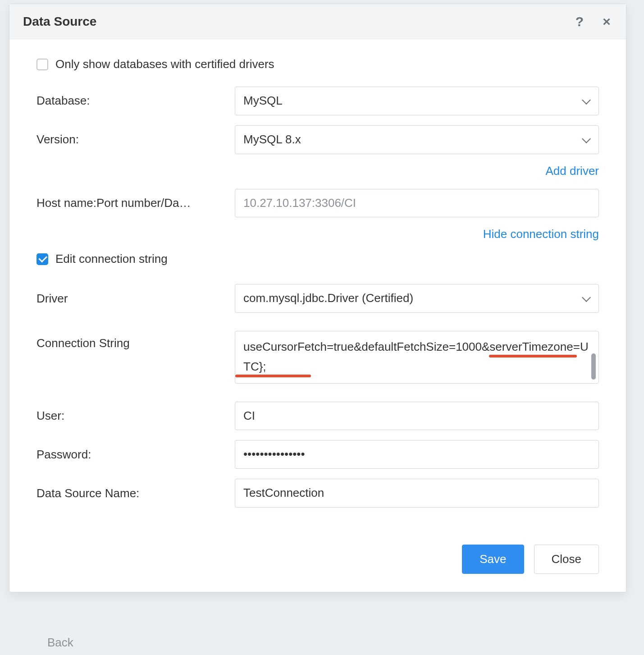  What do you see at coordinates (318, 140) in the screenshot?
I see `version-row: Version: MySQL 8.x` at bounding box center [318, 140].